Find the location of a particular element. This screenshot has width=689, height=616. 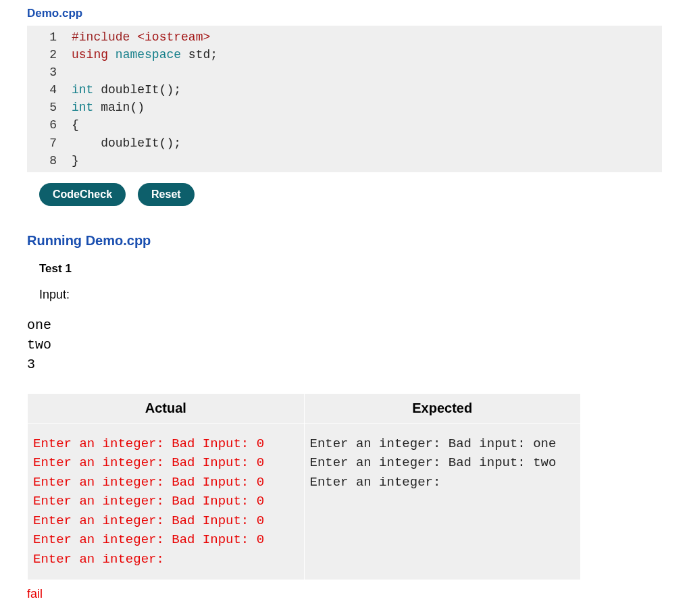

code-content: int doubleIt(); is located at coordinates (126, 90).